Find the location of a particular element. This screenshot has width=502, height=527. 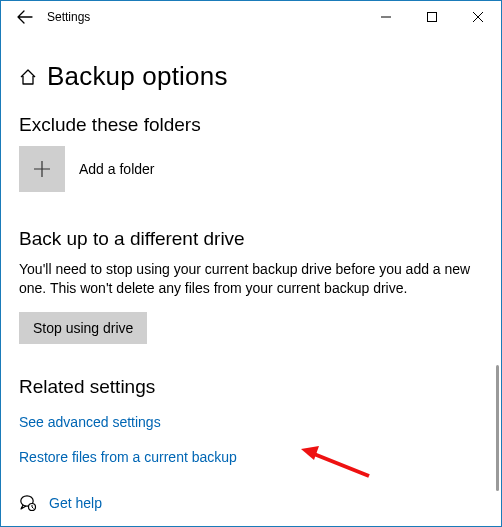

minimize-button is located at coordinates (386, 17).